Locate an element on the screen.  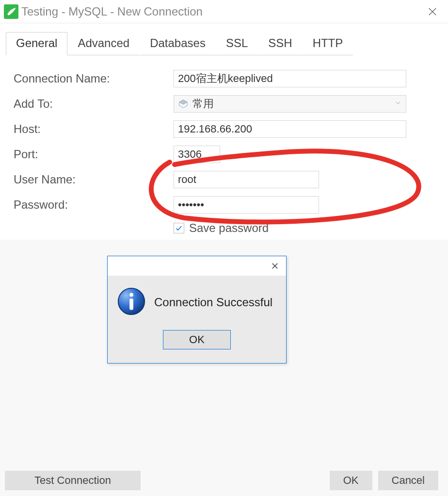
label-password: Password: is located at coordinates (94, 205).